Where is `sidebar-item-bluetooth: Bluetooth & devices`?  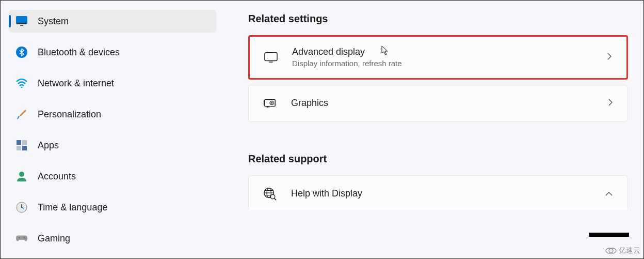
sidebar-item-bluetooth: Bluetooth & devices is located at coordinates (112, 52).